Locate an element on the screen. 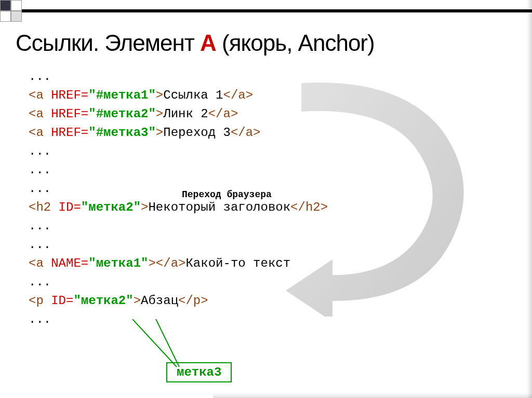 This screenshot has height=398, width=532. code-line-aname: <a NAME="метка1"></a>Какой-то текст is located at coordinates (178, 264).